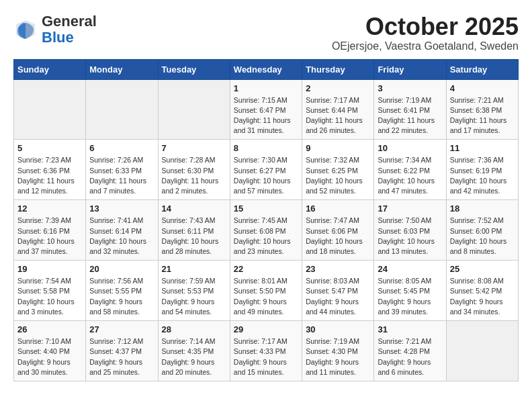  What do you see at coordinates (50, 208) in the screenshot?
I see `day-number: 12` at bounding box center [50, 208].